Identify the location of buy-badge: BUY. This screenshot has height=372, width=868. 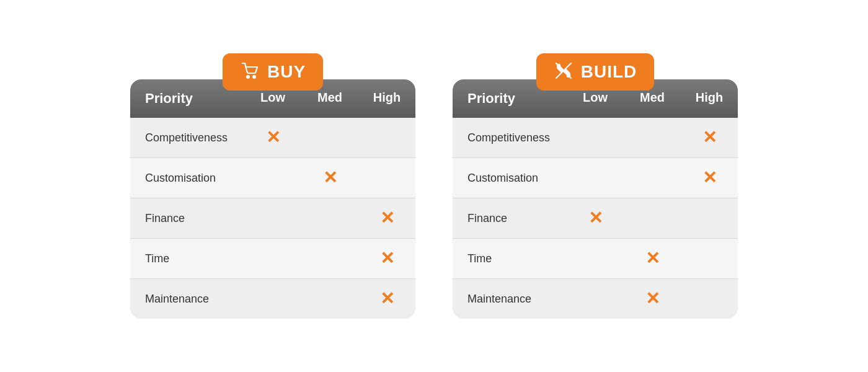
(273, 72).